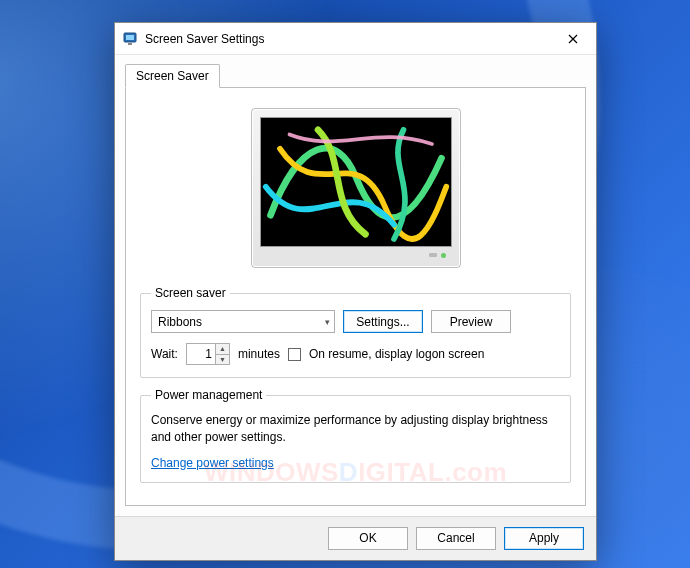 This screenshot has width=690, height=568. Describe the element at coordinates (383, 322) in the screenshot. I see `settings-button: Settings...` at that location.